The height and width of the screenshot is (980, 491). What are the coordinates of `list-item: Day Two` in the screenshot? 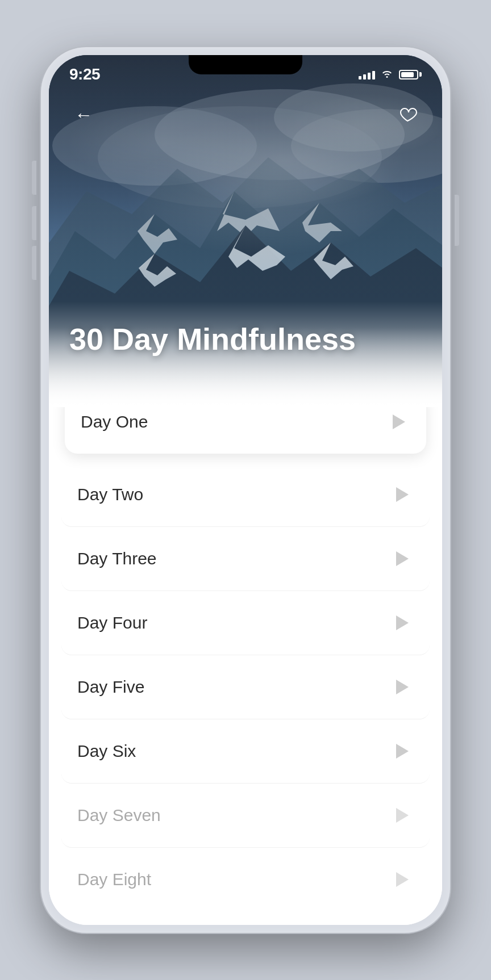 It's located at (246, 495).